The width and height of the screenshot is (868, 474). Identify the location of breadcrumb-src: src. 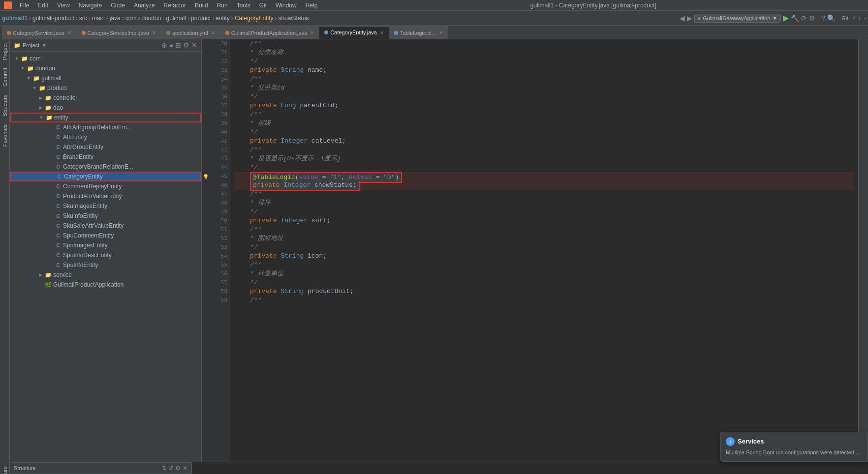
(83, 18).